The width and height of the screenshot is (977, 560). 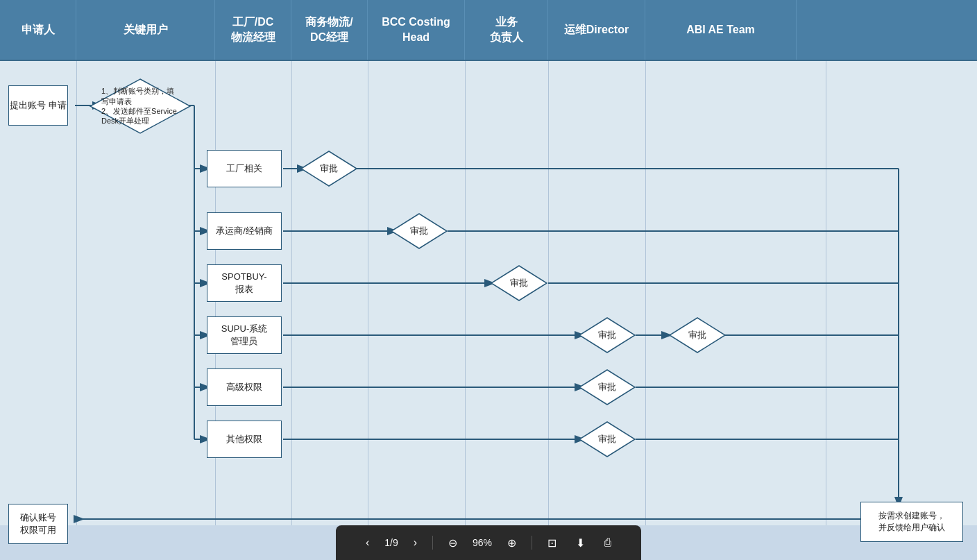 I want to click on carrier-box: 承运商/经销商, so click(x=244, y=231).